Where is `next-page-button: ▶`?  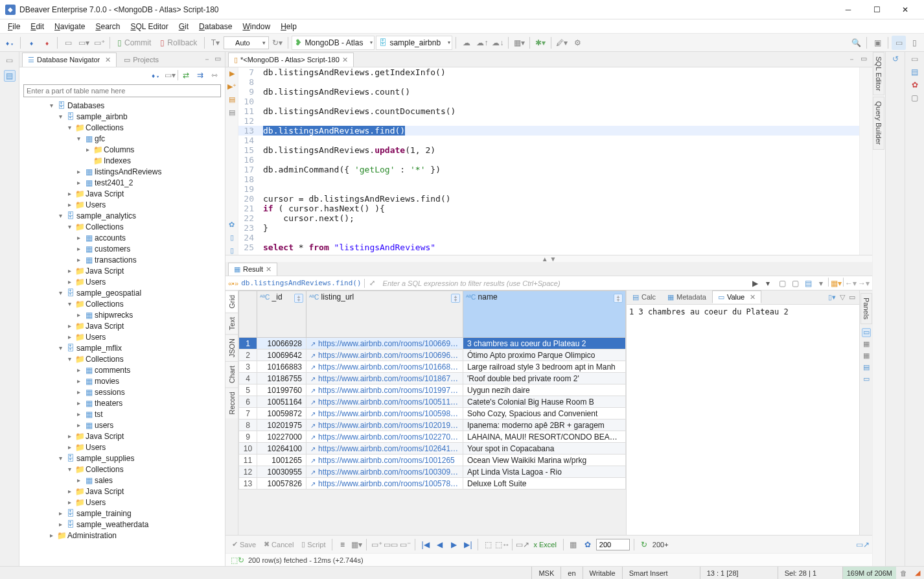
next-page-button: ▶ is located at coordinates (454, 545).